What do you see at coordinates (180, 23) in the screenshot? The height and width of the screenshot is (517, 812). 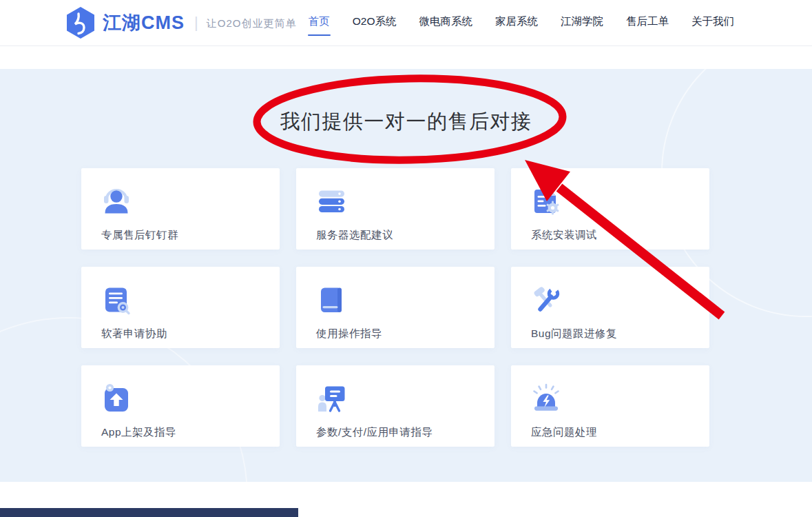 I see `brand-logo: 江湖CMS | 让O2O创业更简单` at bounding box center [180, 23].